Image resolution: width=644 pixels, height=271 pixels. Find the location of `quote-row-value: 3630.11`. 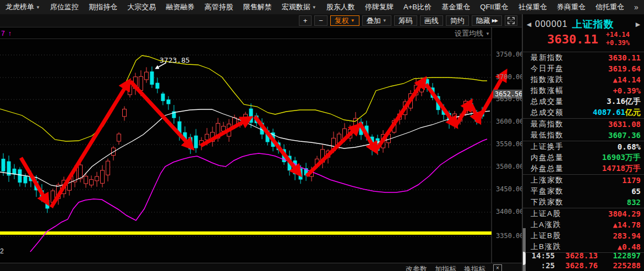

quote-row-value: 3630.11 is located at coordinates (624, 58).